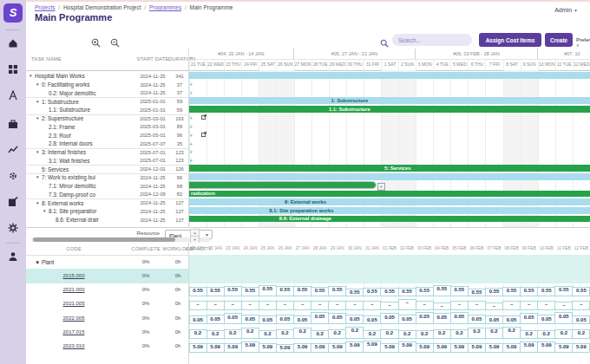  Describe the element at coordinates (108, 101) in the screenshot. I see `task-row: ▼1: Substructure2025-01-0159+` at that location.